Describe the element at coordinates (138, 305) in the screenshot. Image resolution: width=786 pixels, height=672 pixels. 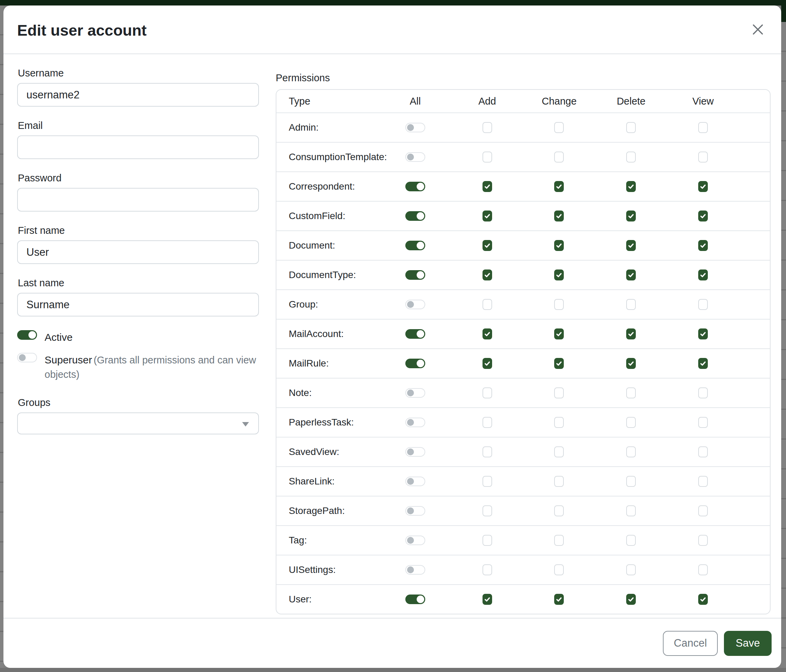
I see `last-name-input` at that location.